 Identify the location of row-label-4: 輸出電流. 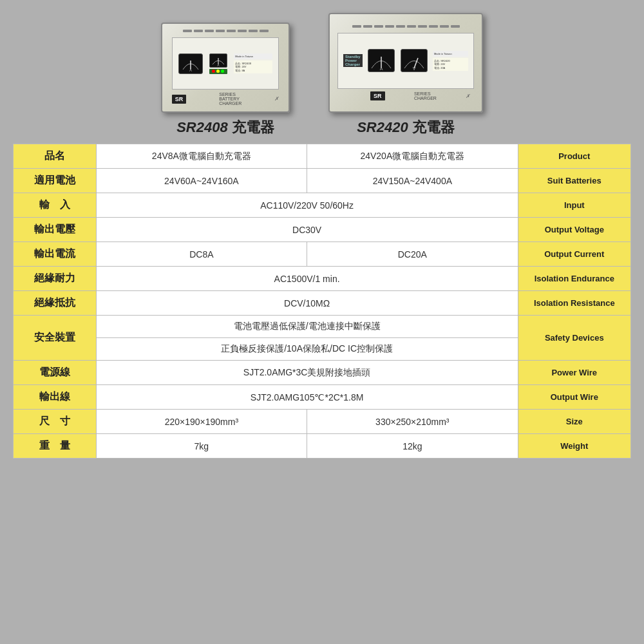
(55, 254).